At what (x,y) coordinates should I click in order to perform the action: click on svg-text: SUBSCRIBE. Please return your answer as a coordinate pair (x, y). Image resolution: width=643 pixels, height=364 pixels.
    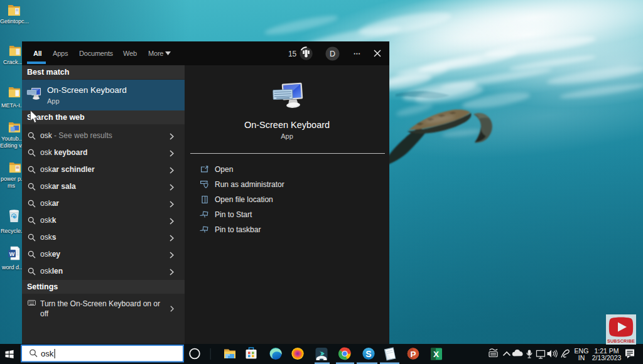
    Looking at the image, I should click on (621, 341).